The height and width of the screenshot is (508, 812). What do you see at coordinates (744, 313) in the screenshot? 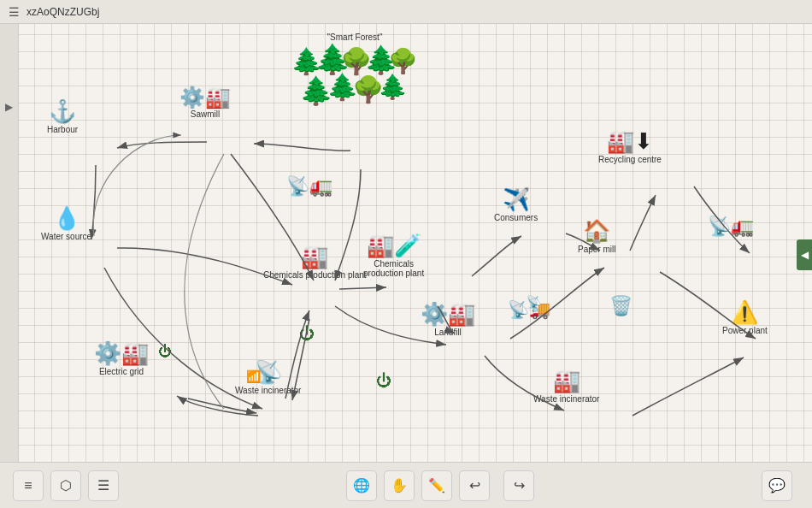
I see `landfill-icon: ⚠️` at bounding box center [744, 313].